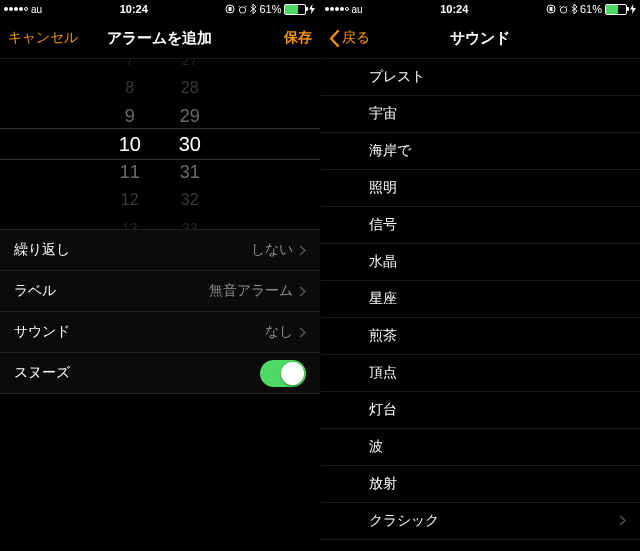 The width and height of the screenshot is (640, 551). Describe the element at coordinates (160, 374) in the screenshot. I see `snooze-cell: スヌーズ` at that location.